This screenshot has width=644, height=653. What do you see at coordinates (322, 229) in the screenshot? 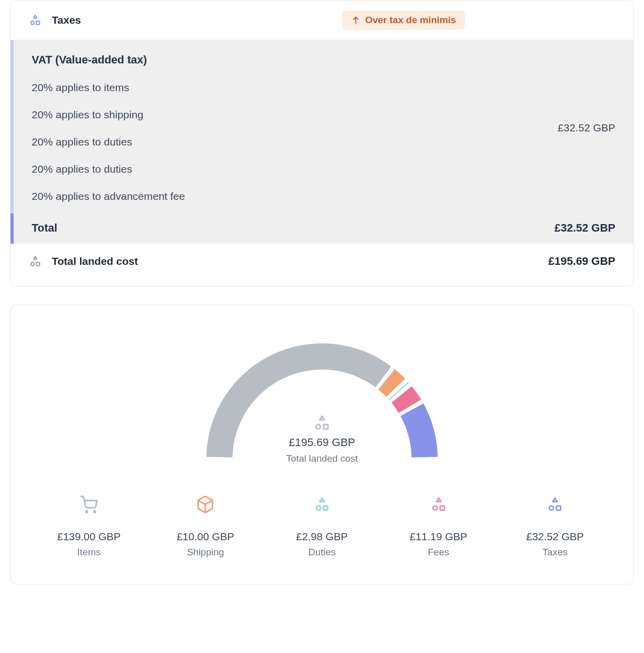
I see `taxes-total-row: Total £32.52 GBP` at bounding box center [322, 229].